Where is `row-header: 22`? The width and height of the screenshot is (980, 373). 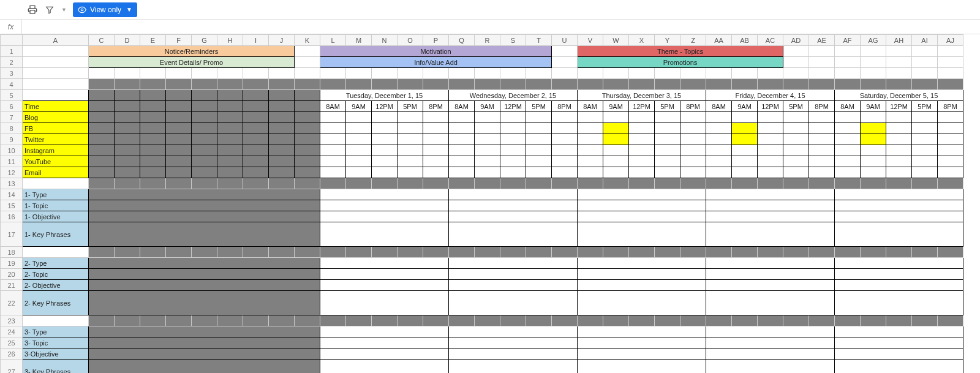 row-header: 22 is located at coordinates (12, 303).